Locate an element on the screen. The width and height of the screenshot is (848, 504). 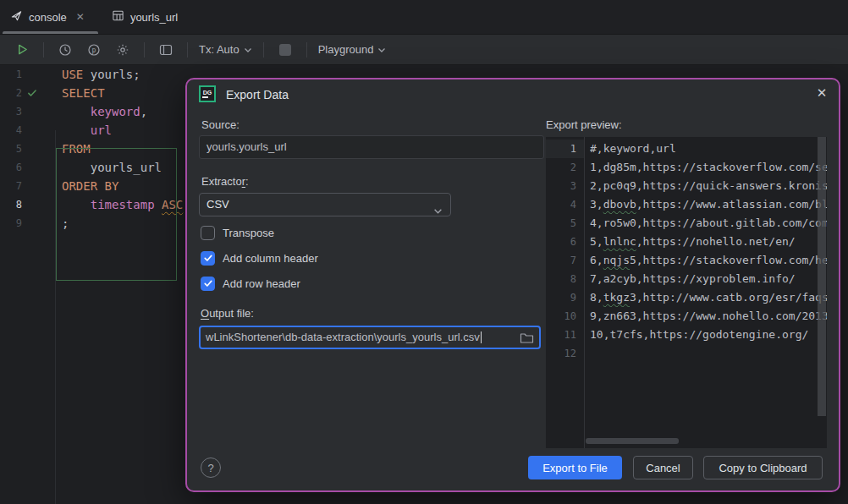
tab-yourls-url-label: yourls_url is located at coordinates (154, 17).